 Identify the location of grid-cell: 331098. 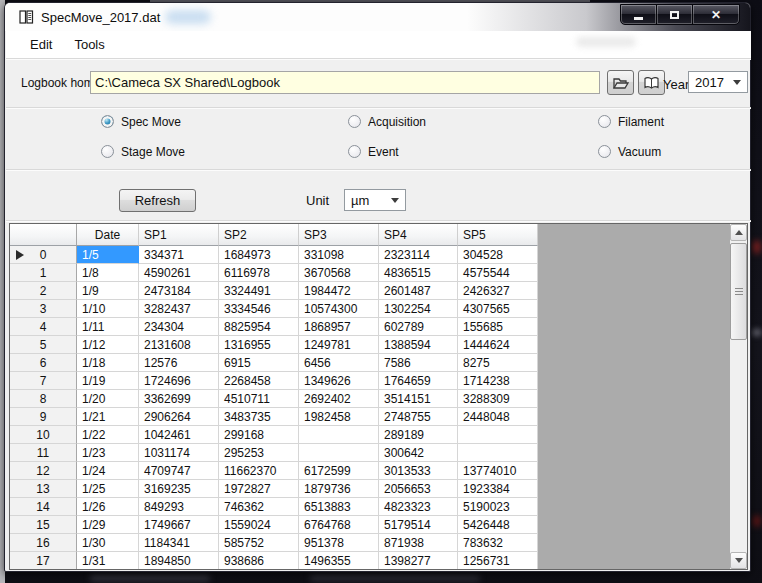
(339, 255).